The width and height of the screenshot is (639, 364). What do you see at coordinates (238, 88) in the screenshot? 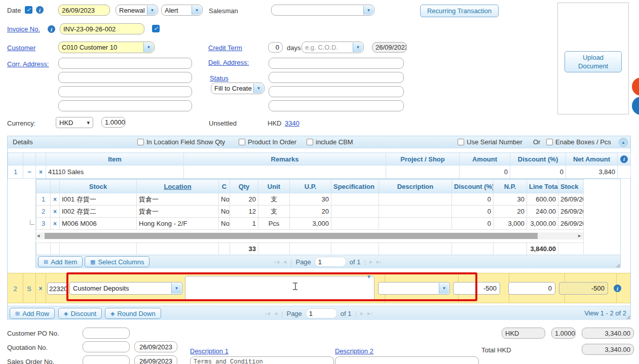
I see `status-dropdown: Fill to Create▼` at bounding box center [238, 88].